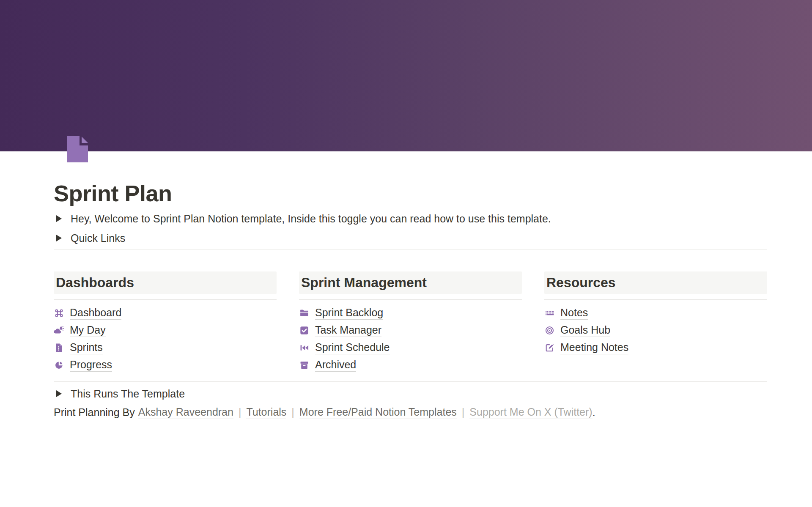 The height and width of the screenshot is (507, 812). Describe the element at coordinates (410, 413) in the screenshot. I see `footer-credits: Print Planning By Akshay Raveendran | Tu…` at that location.